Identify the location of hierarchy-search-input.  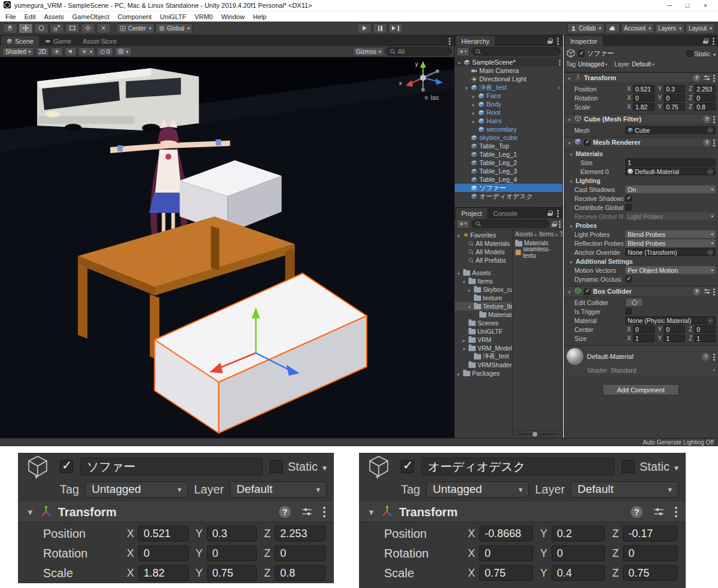
(516, 51).